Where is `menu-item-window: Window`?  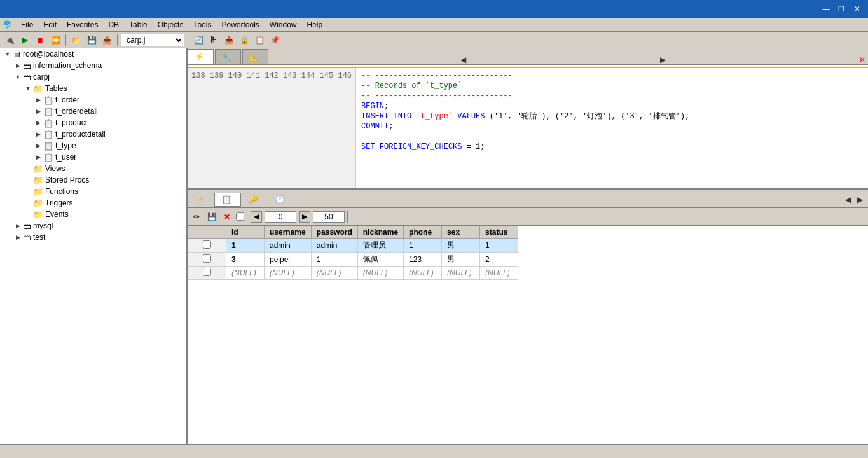
menu-item-window: Window is located at coordinates (284, 24).